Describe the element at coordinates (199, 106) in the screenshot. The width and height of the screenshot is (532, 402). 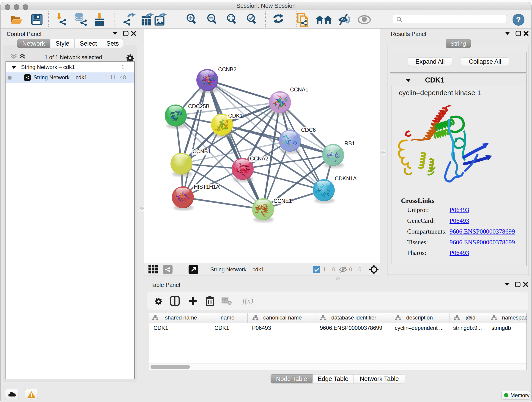
I see `svg-text: CDC25B` at that location.